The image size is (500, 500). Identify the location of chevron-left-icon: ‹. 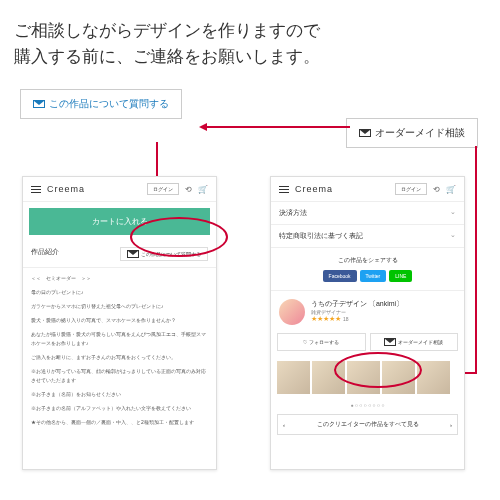
(284, 425).